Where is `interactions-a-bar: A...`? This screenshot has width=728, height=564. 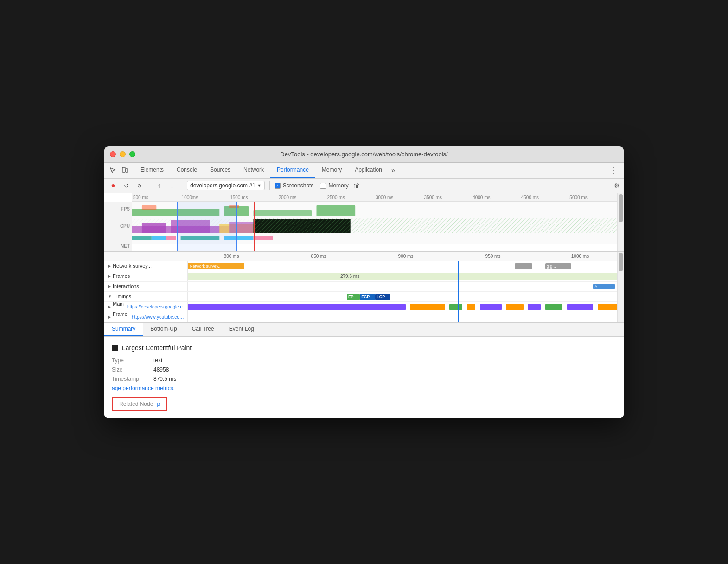
interactions-a-bar: A... is located at coordinates (604, 287).